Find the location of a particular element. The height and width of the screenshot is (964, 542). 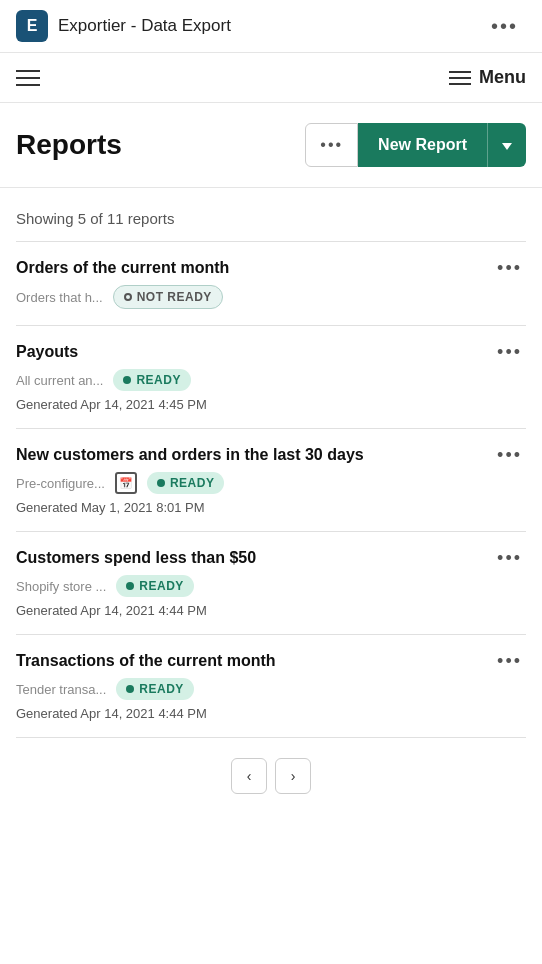

menu-label: Menu is located at coordinates (502, 78).